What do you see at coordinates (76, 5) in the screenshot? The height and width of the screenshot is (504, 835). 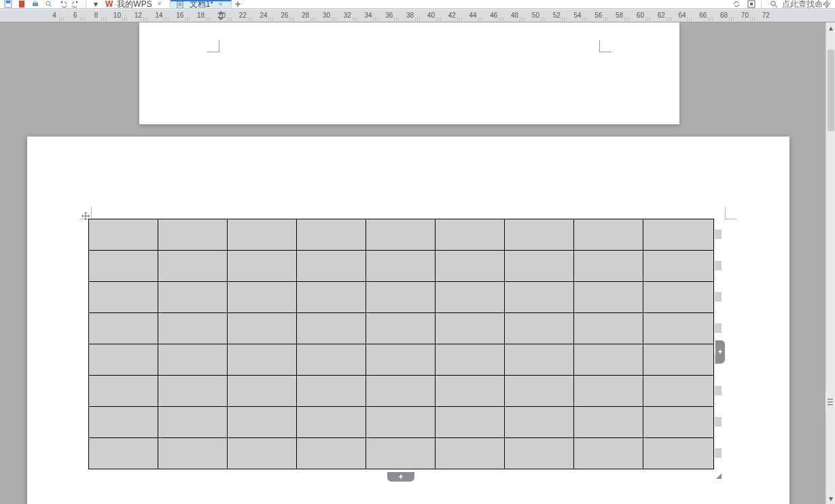 I see `redo-icon` at bounding box center [76, 5].